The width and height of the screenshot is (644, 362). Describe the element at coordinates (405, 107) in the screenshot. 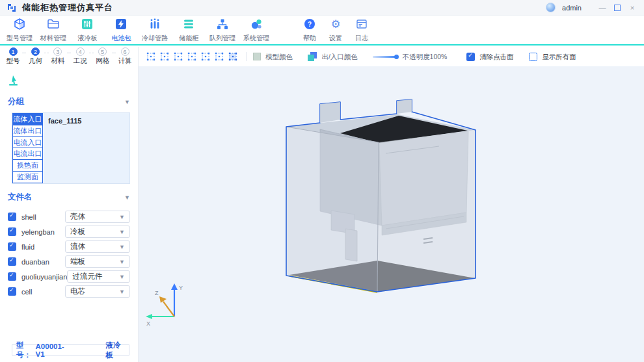

I see `top-tab-right` at that location.